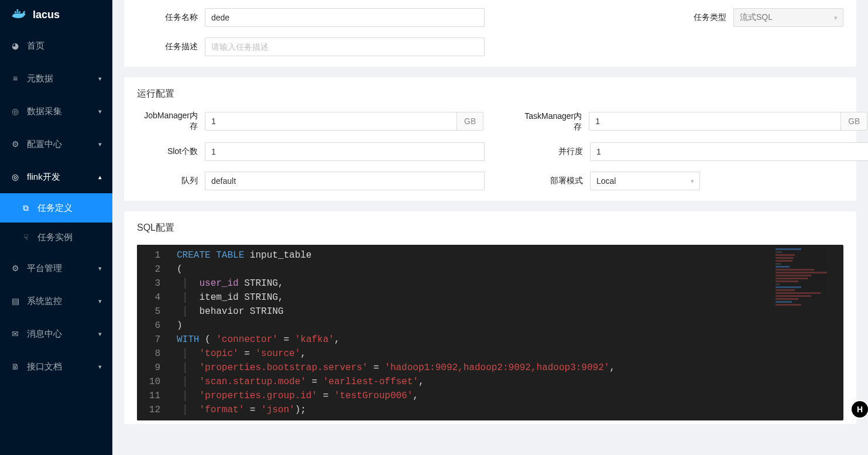 This screenshot has height=455, width=868. I want to click on sidebar-item-label: 消息中心, so click(63, 334).